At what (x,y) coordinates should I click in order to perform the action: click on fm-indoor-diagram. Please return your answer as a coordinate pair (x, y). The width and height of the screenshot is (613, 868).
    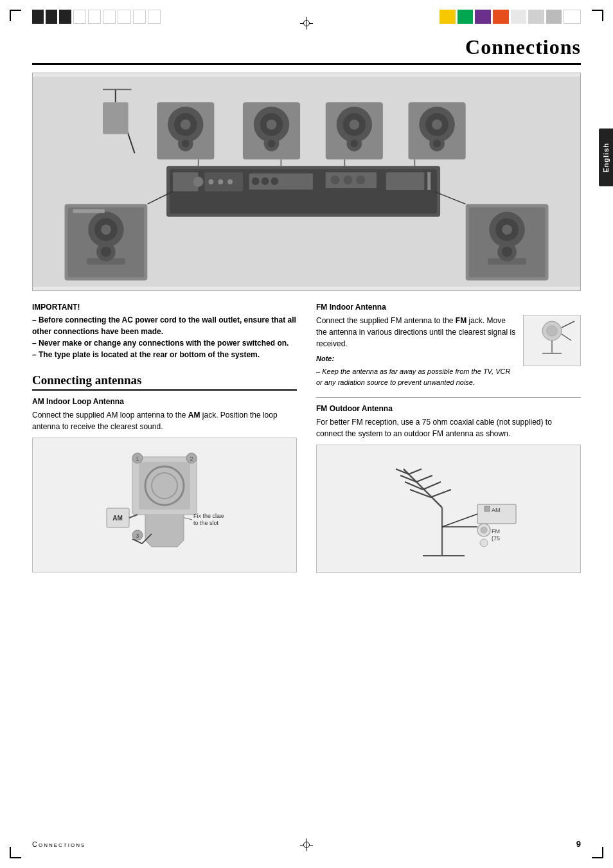
    Looking at the image, I should click on (552, 341).